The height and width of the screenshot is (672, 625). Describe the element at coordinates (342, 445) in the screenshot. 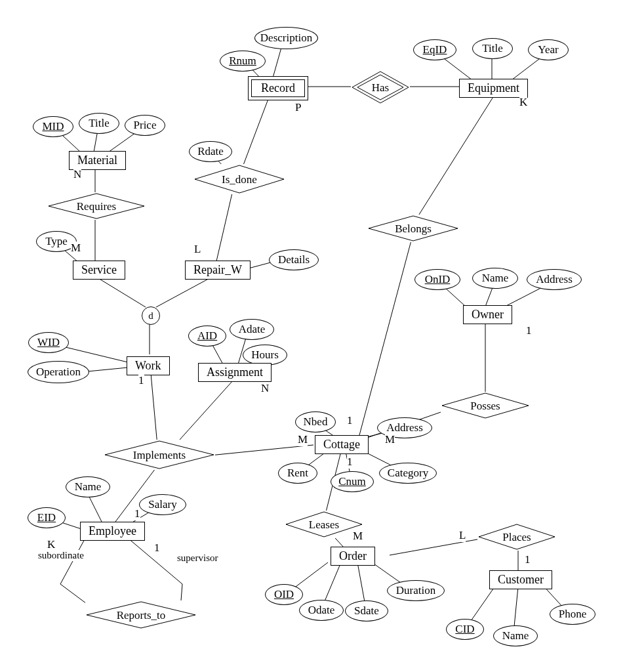

I see `entity-cottage: Cottage` at that location.